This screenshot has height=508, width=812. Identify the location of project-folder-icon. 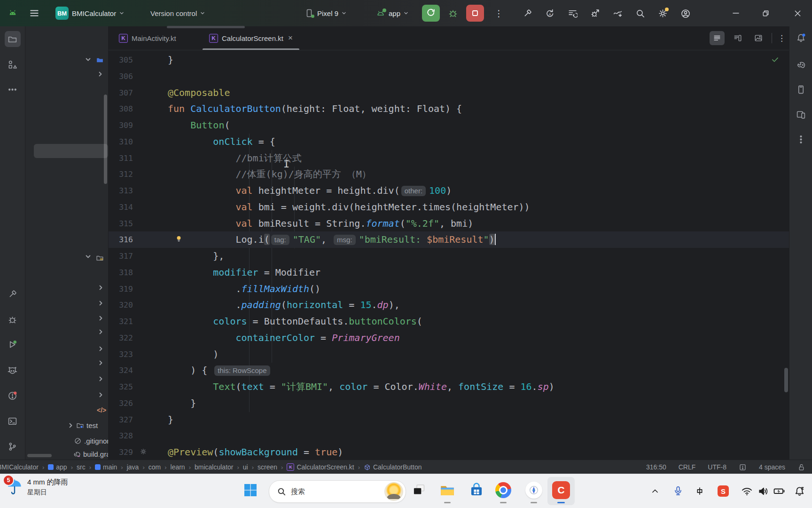
(13, 39).